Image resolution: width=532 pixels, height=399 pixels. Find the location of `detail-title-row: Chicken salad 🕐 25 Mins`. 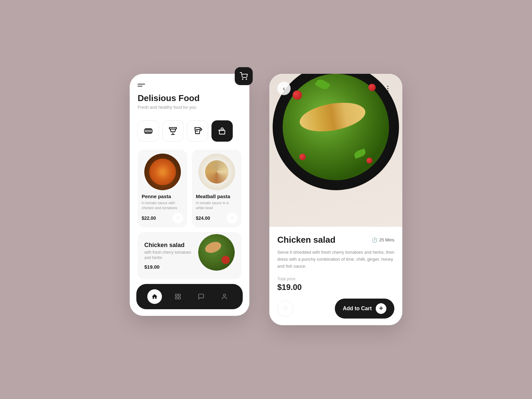

detail-title-row: Chicken salad 🕐 25 Mins is located at coordinates (336, 240).